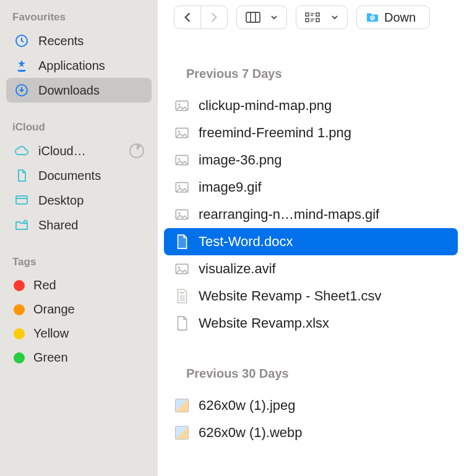  Describe the element at coordinates (79, 55) in the screenshot. I see `sidebar-section-favourites: Favourites Recents Applications` at that location.